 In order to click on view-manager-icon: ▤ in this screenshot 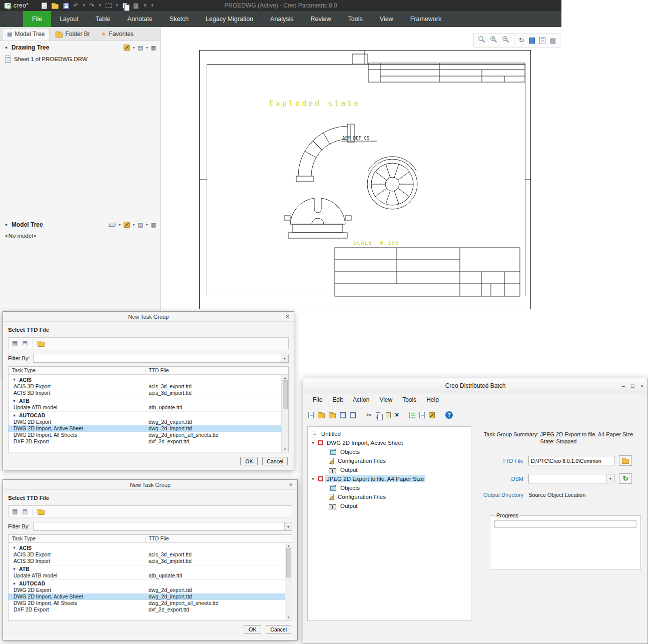, I will do `click(553, 40)`.